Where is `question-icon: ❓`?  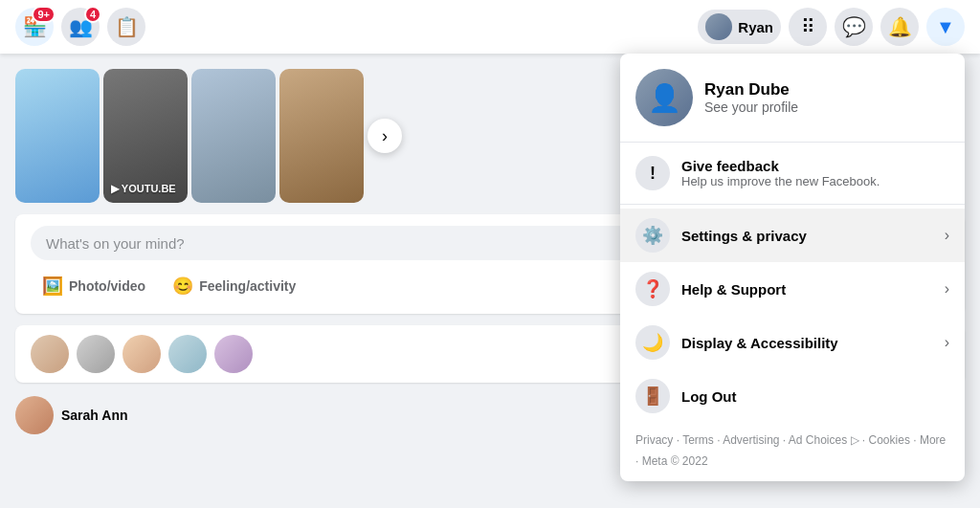
question-icon: ❓ is located at coordinates (653, 289).